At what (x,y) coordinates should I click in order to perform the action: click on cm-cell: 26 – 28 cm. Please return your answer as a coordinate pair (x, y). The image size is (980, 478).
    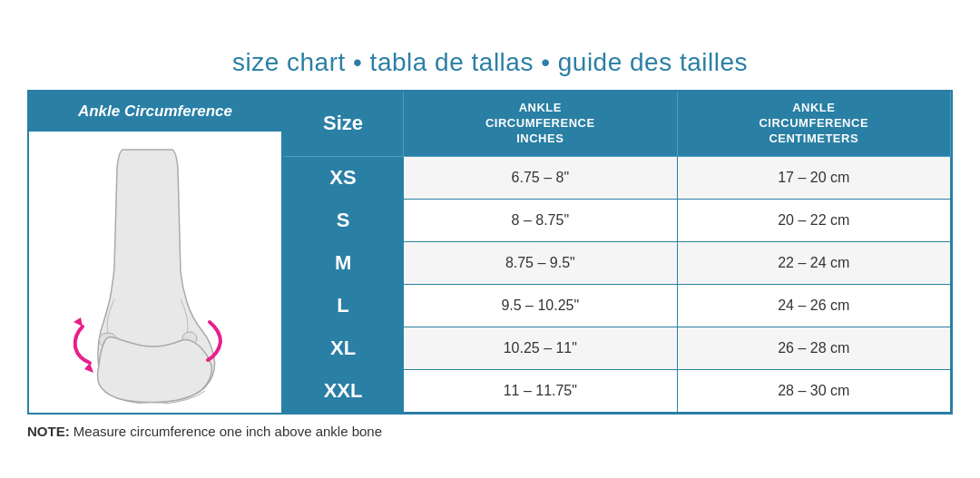
    Looking at the image, I should click on (813, 348).